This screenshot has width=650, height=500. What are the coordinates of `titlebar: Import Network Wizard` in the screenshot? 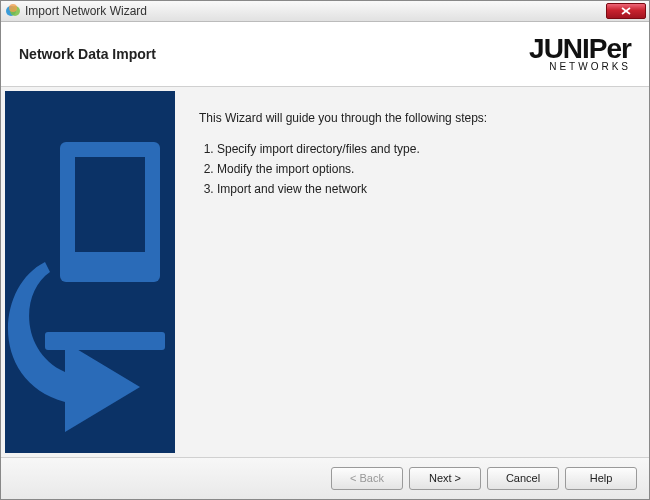 It's located at (325, 12).